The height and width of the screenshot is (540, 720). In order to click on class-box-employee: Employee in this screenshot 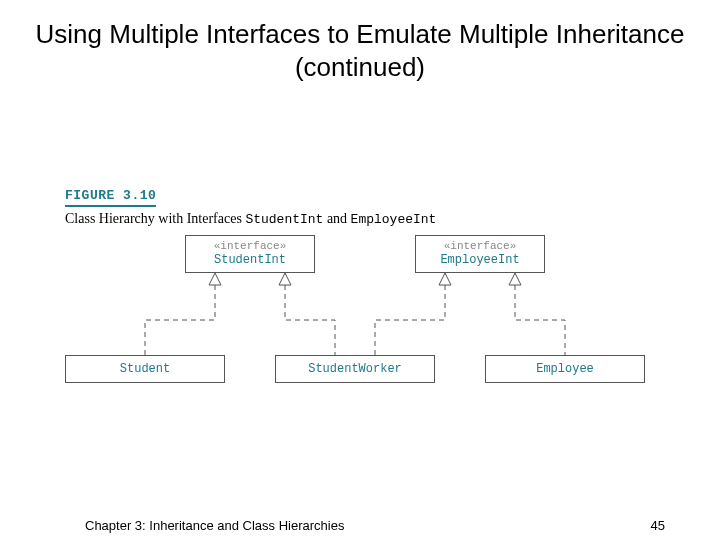, I will do `click(565, 369)`.